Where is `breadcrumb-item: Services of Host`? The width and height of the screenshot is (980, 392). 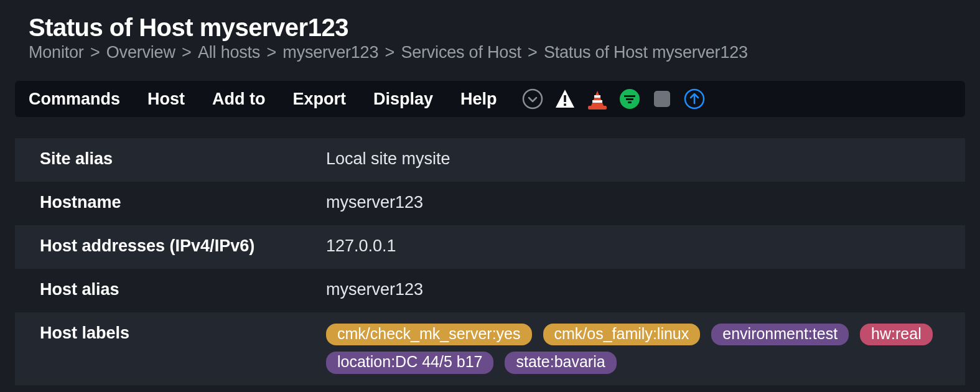
breadcrumb-item: Services of Host is located at coordinates (460, 52).